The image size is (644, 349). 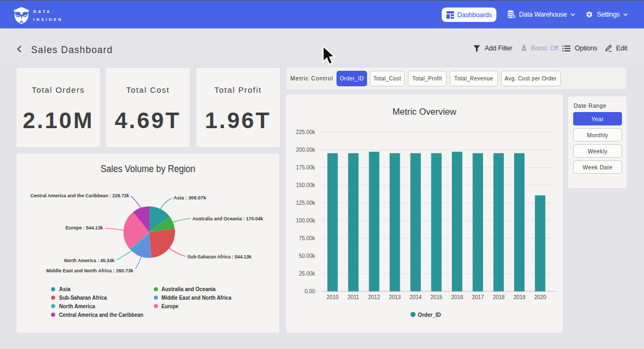 What do you see at coordinates (307, 273) in the screenshot?
I see `svg-text: 25.00k` at bounding box center [307, 273].